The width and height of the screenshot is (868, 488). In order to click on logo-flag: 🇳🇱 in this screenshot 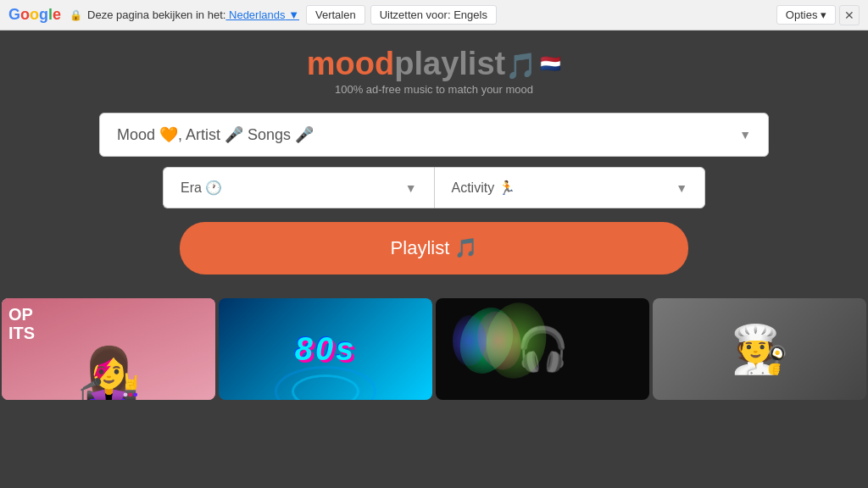, I will do `click(551, 64)`.